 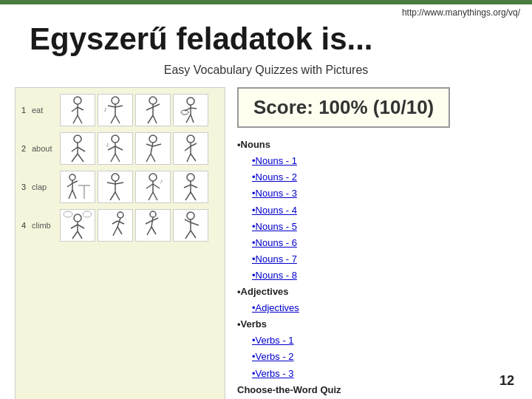 I want to click on verbs-1-link: •Verbs - 1, so click(x=374, y=341).